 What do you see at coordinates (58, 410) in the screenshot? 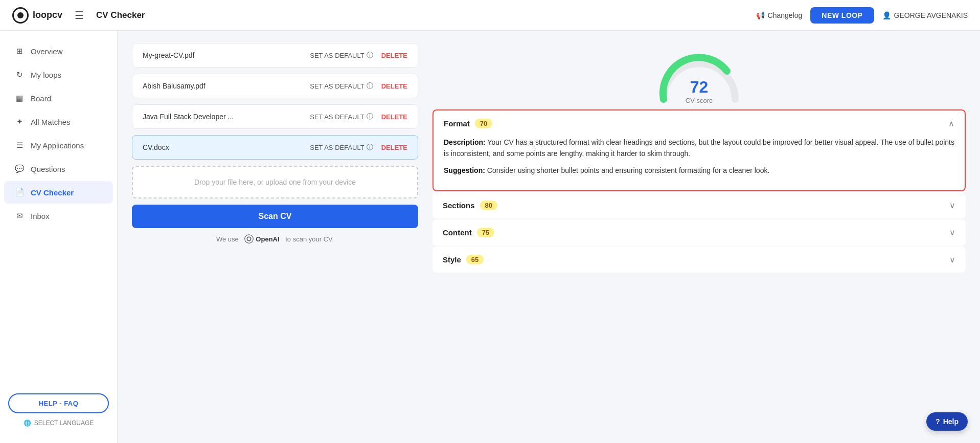
I see `sidebar-bottom: HELP - FAQ 🌐 SELECT LANGUAGE` at bounding box center [58, 410].